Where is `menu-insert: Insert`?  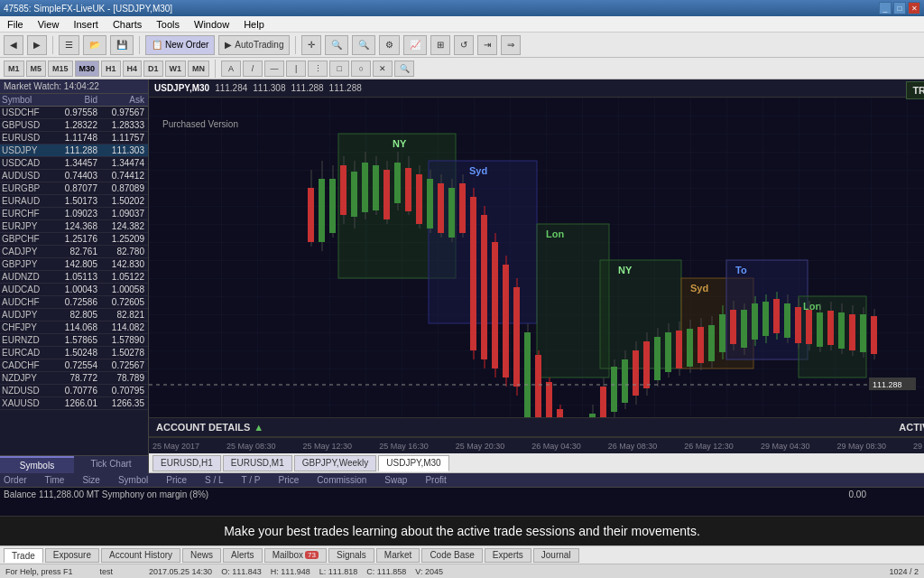 menu-insert: Insert is located at coordinates (86, 24).